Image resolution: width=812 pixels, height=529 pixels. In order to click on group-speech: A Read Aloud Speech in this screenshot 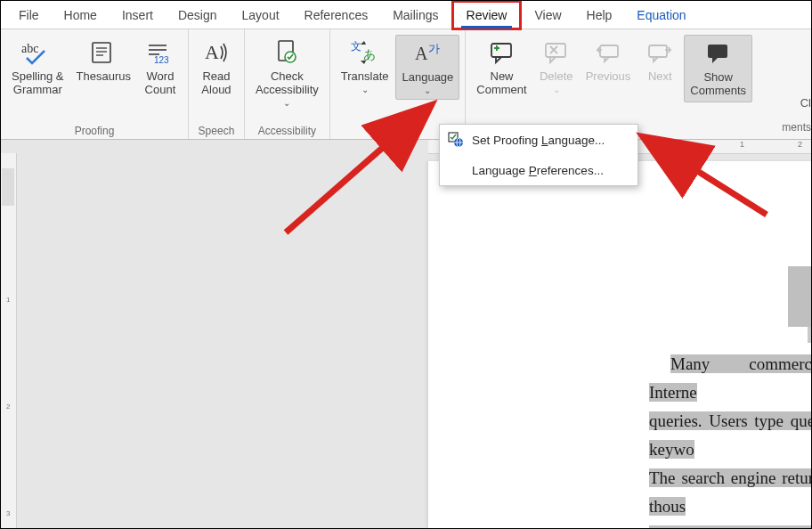, I will do `click(217, 84)`.